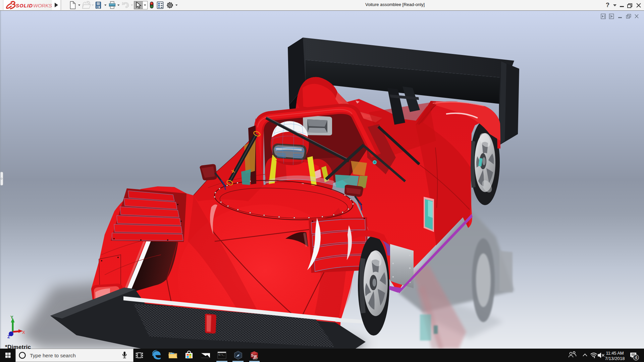 The height and width of the screenshot is (362, 644). Describe the element at coordinates (9, 337) in the screenshot. I see `svg-text: Z` at that location.